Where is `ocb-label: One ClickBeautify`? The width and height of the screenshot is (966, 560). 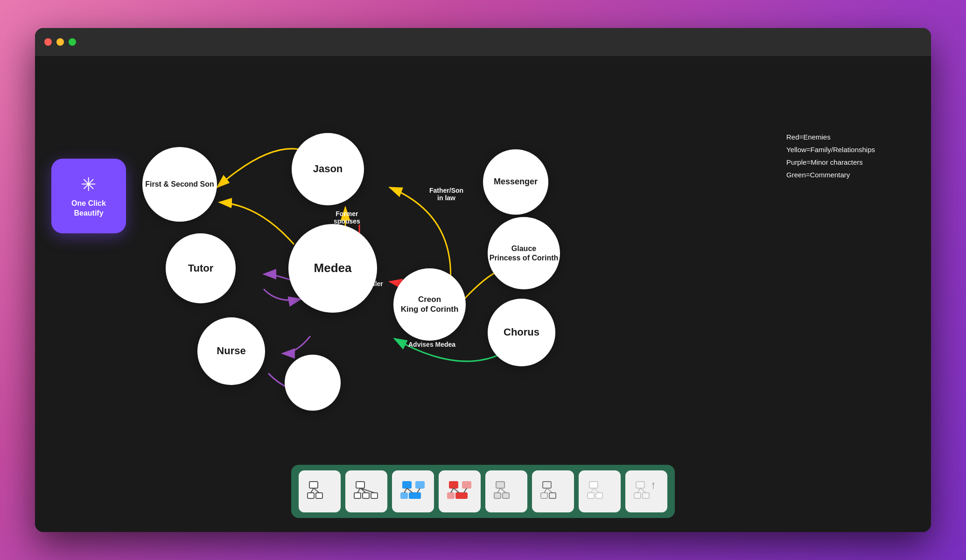
ocb-label: One ClickBeautify is located at coordinates (89, 209).